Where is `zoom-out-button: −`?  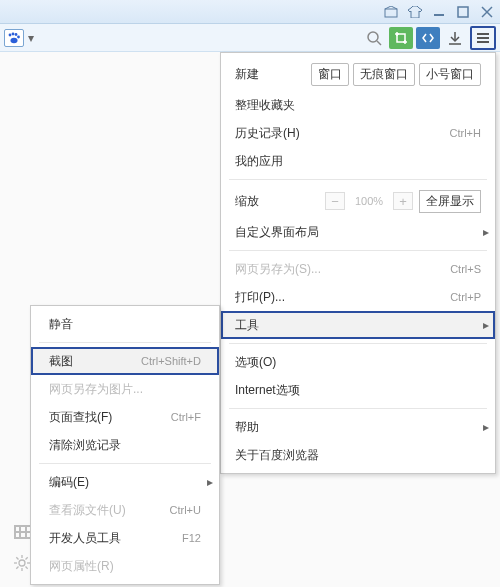 zoom-out-button: − is located at coordinates (335, 201).